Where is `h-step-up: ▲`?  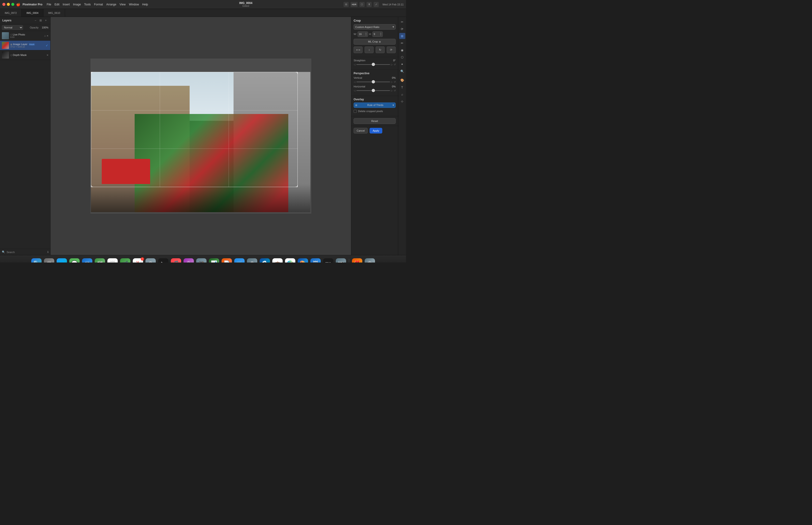 h-step-up: ▲ is located at coordinates (381, 33).